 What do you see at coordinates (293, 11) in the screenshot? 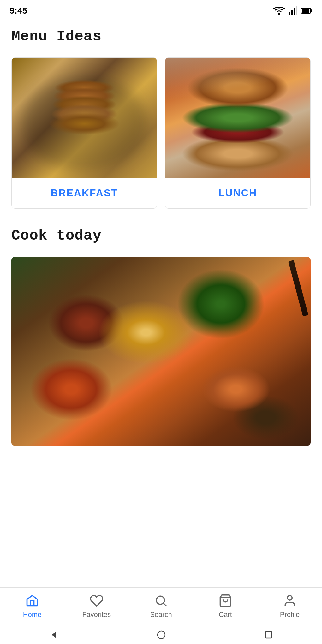
I see `signal-icon` at bounding box center [293, 11].